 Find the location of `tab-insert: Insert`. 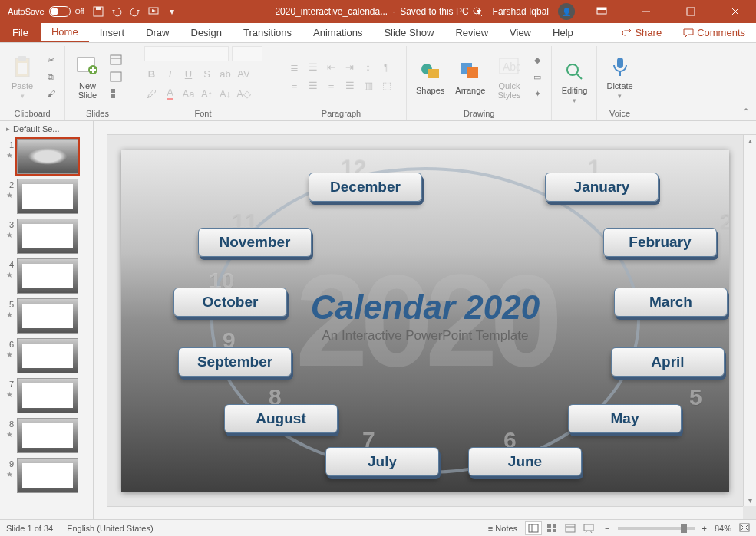

tab-insert: Insert is located at coordinates (112, 32).